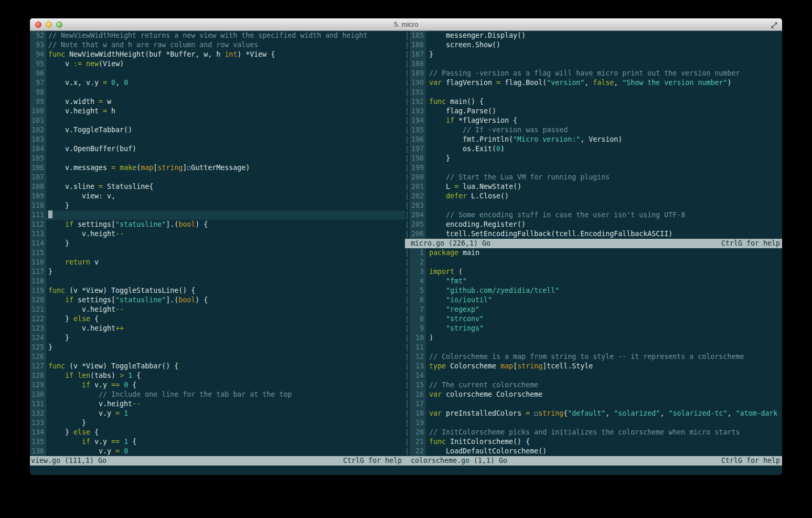 The width and height of the screenshot is (812, 518). Describe the element at coordinates (217, 111) in the screenshot. I see `code-line: 100 v.height = h` at that location.